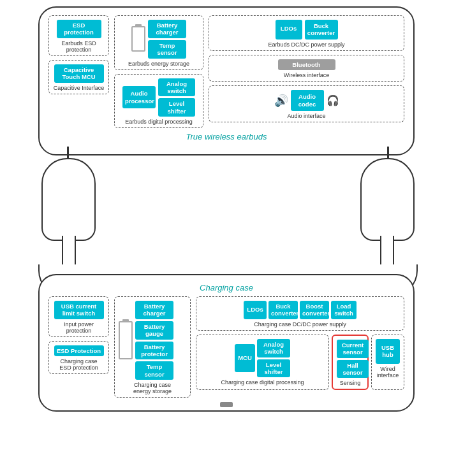 The image size is (456, 476). What do you see at coordinates (69, 199) in the screenshot?
I see `head-left` at bounding box center [69, 199].